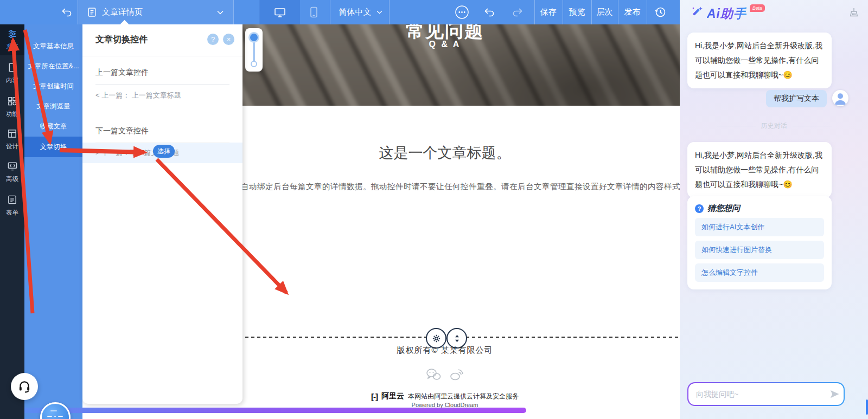 The width and height of the screenshot is (868, 419). I want to click on wechat-icon, so click(433, 375).